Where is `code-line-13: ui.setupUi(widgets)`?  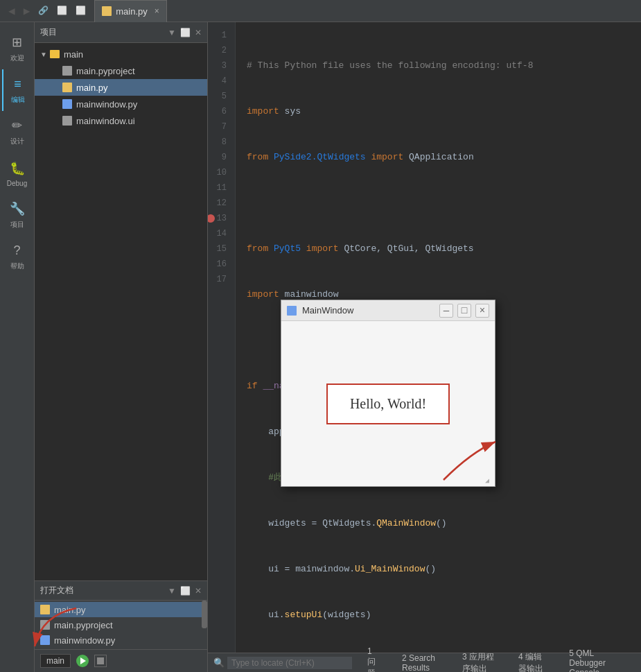
code-line-13: ui.setupUi(widgets) is located at coordinates (438, 615).